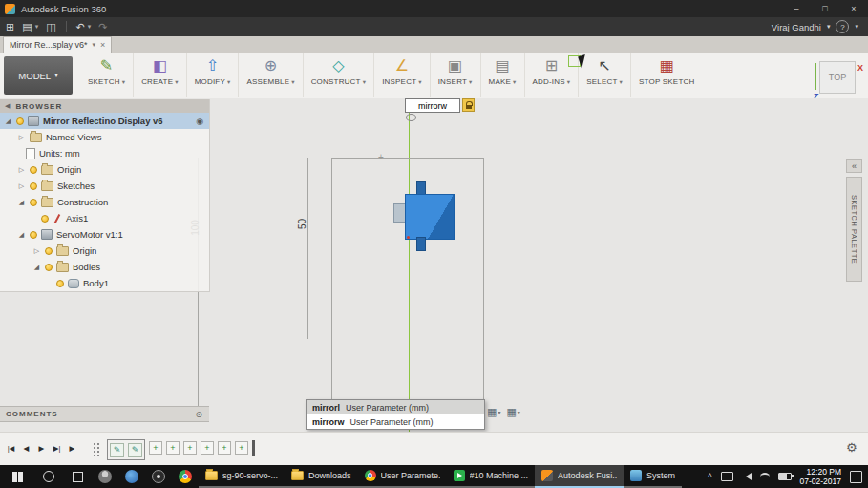 The image size is (868, 488). Describe the element at coordinates (254, 448) in the screenshot. I see `timeline-position-marker` at that location.